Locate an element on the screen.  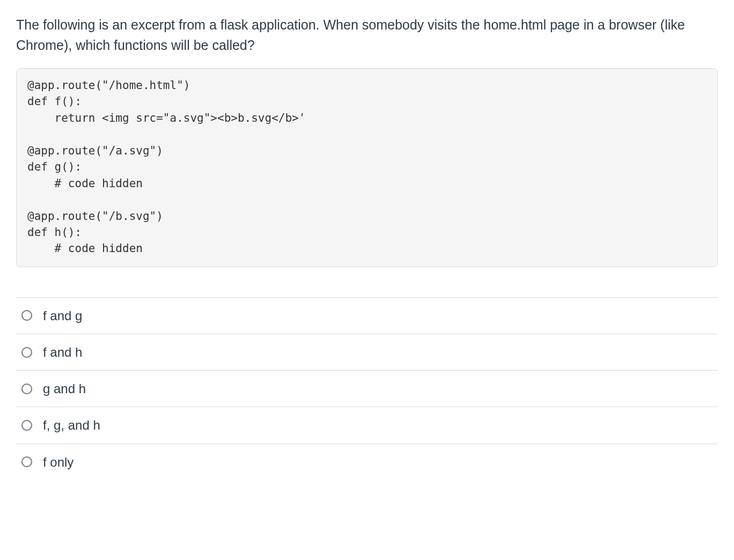
answer-label: f only is located at coordinates (58, 462).